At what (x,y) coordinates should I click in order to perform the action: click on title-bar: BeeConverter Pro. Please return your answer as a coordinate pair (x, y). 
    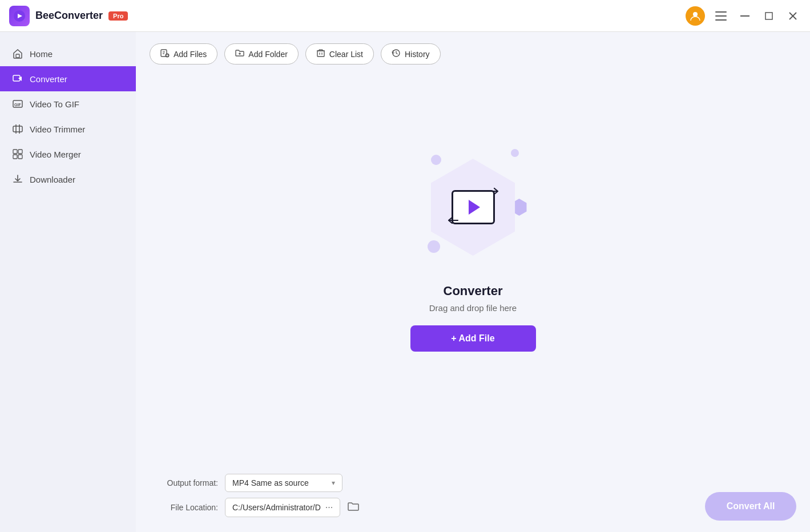
    Looking at the image, I should click on (405, 16).